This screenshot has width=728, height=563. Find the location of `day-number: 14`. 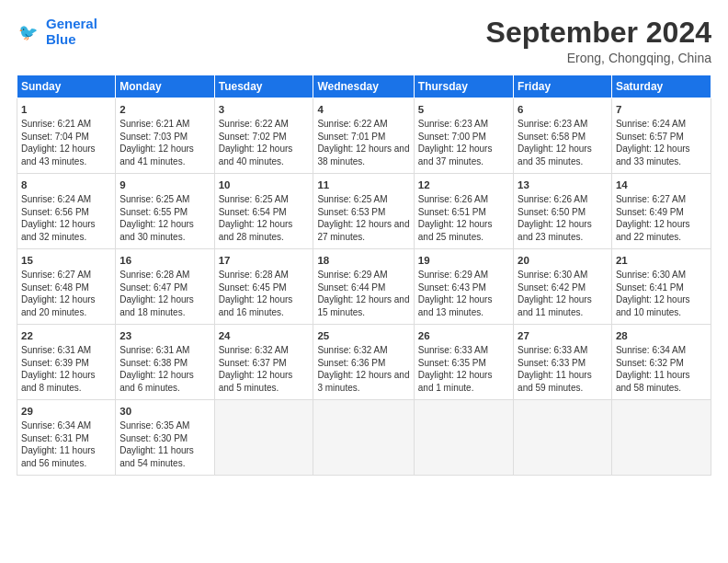

day-number: 14 is located at coordinates (662, 185).